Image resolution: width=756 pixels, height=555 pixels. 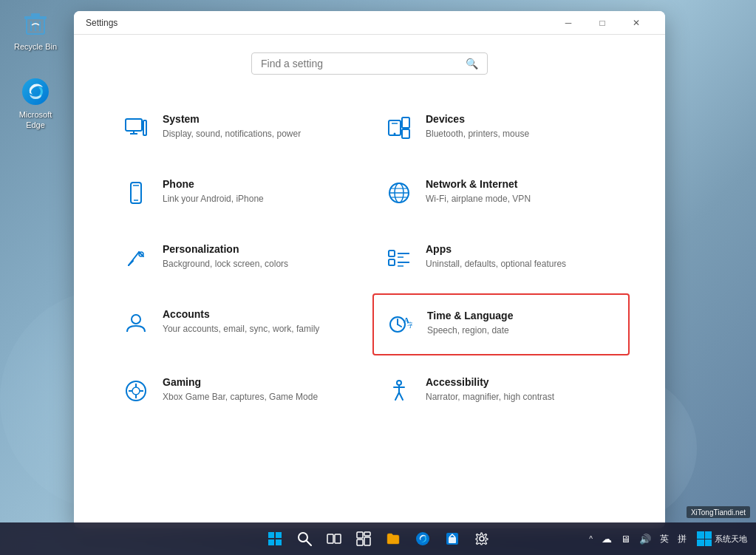 What do you see at coordinates (213, 200) in the screenshot?
I see `phone-desc: Link your Android, iPhone` at bounding box center [213, 200].